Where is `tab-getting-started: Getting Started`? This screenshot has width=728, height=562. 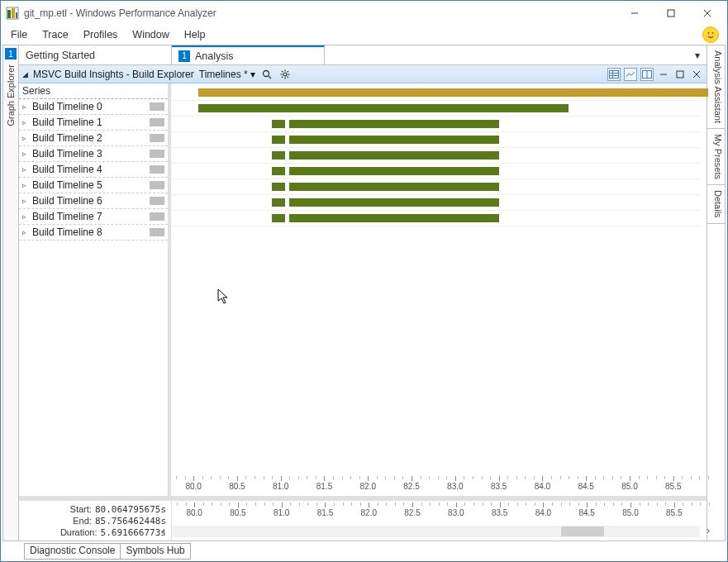 tab-getting-started: Getting Started is located at coordinates (96, 55).